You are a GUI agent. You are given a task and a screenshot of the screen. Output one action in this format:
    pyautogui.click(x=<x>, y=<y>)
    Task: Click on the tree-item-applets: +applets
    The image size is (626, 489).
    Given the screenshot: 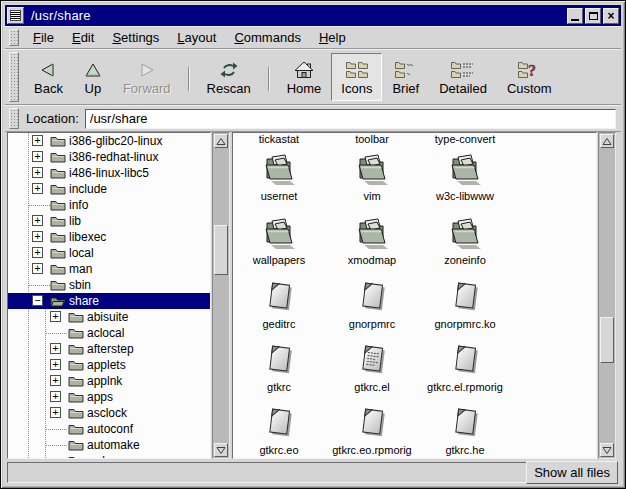 What is the action you would take?
    pyautogui.click(x=109, y=365)
    